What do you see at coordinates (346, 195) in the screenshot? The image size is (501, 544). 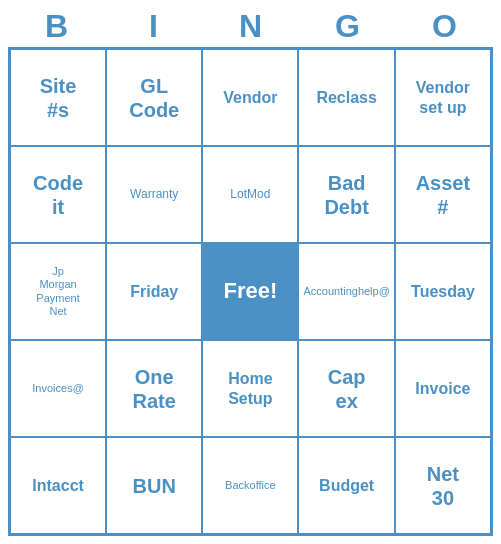 I see `cell-text-8: BadDebt` at bounding box center [346, 195].